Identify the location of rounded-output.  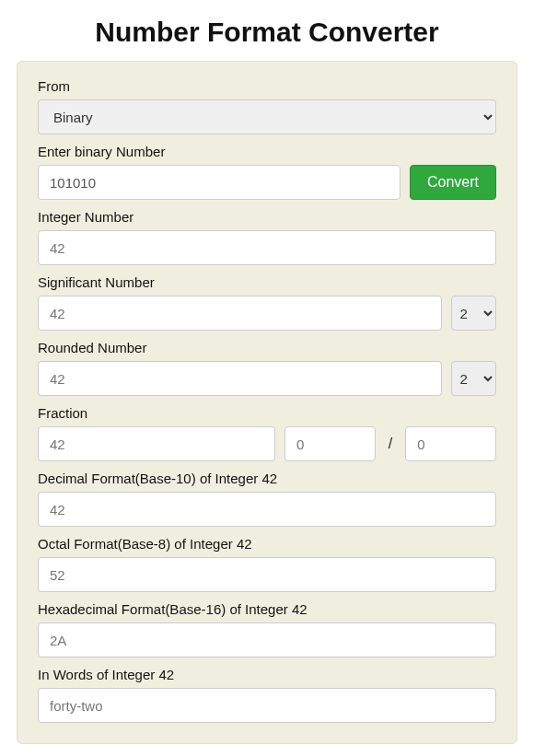
(239, 378).